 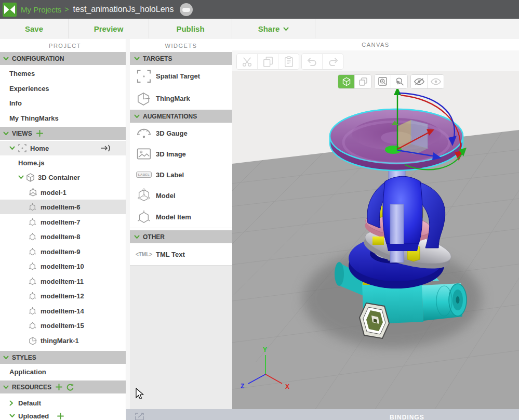 What do you see at coordinates (34, 29) in the screenshot?
I see `save-button: Save` at bounding box center [34, 29].